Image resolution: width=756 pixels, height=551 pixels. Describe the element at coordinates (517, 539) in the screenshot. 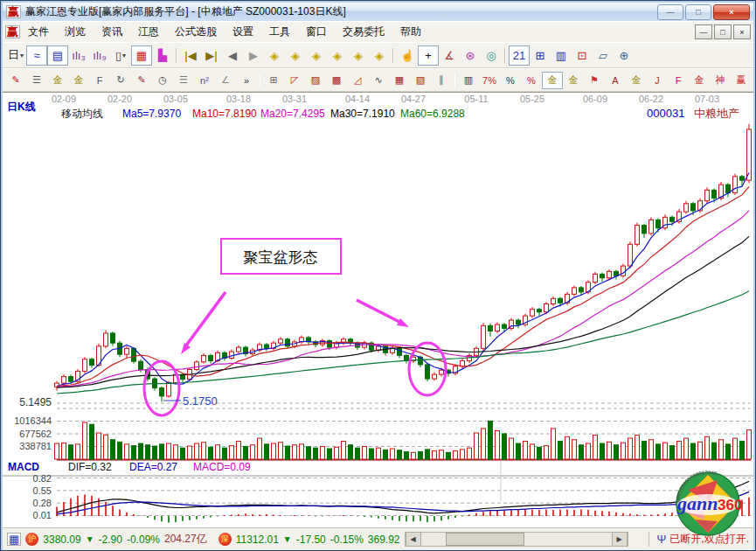

I see `scrollbar-track` at that location.